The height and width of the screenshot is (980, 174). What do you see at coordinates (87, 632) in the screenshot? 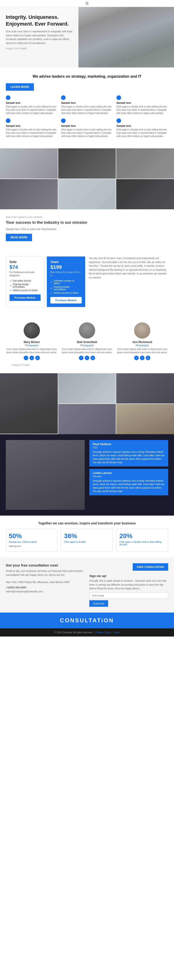
I see `footer: © 2024 Company. All rights reserved. | P…` at bounding box center [87, 632].